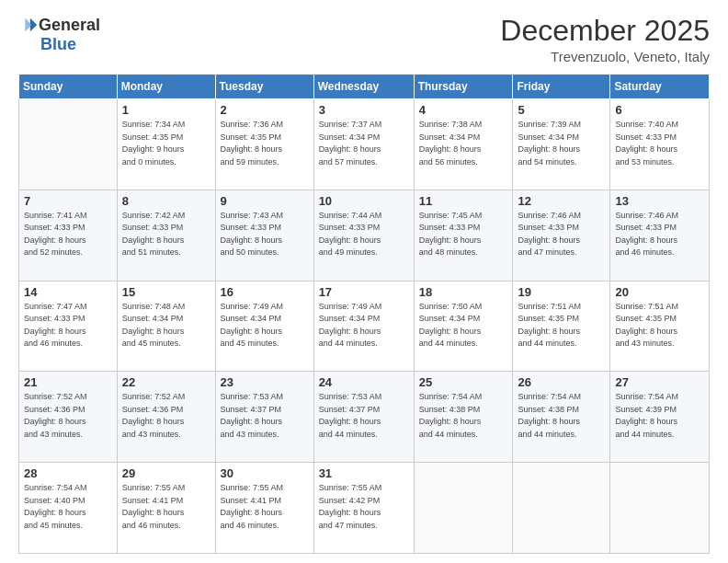 The width and height of the screenshot is (728, 563). Describe the element at coordinates (364, 383) in the screenshot. I see `day-number: 24` at that location.